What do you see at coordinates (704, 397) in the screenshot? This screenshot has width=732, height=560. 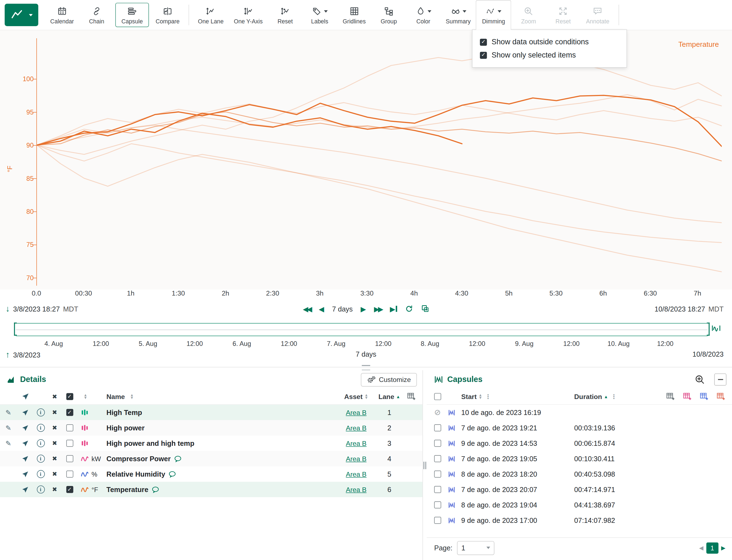 I see `add-condition-column-icon` at bounding box center [704, 397].